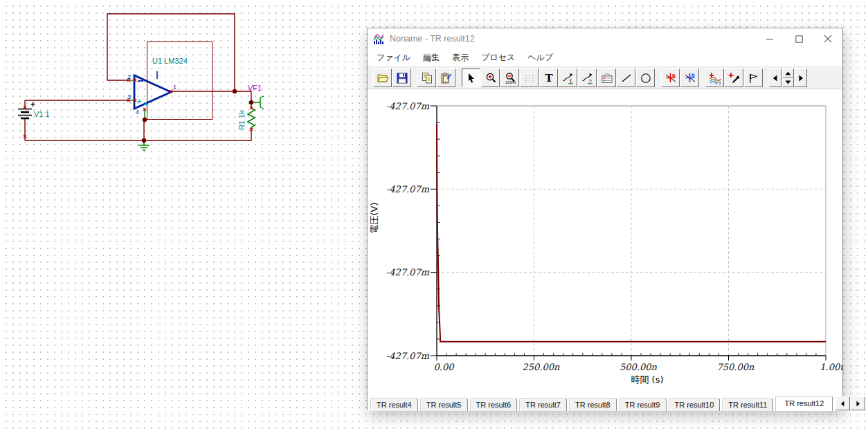  Describe the element at coordinates (754, 78) in the screenshot. I see `marker-icon` at that location.